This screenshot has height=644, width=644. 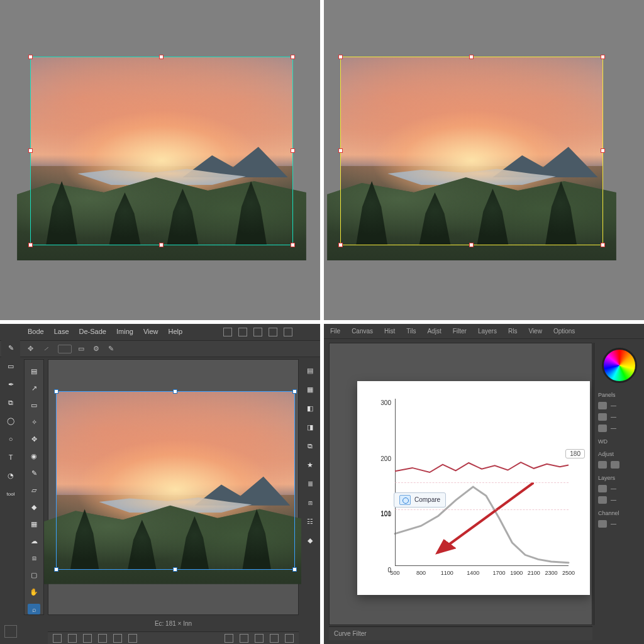 I want to click on wand-tool-icon: ✧, so click(x=34, y=423).